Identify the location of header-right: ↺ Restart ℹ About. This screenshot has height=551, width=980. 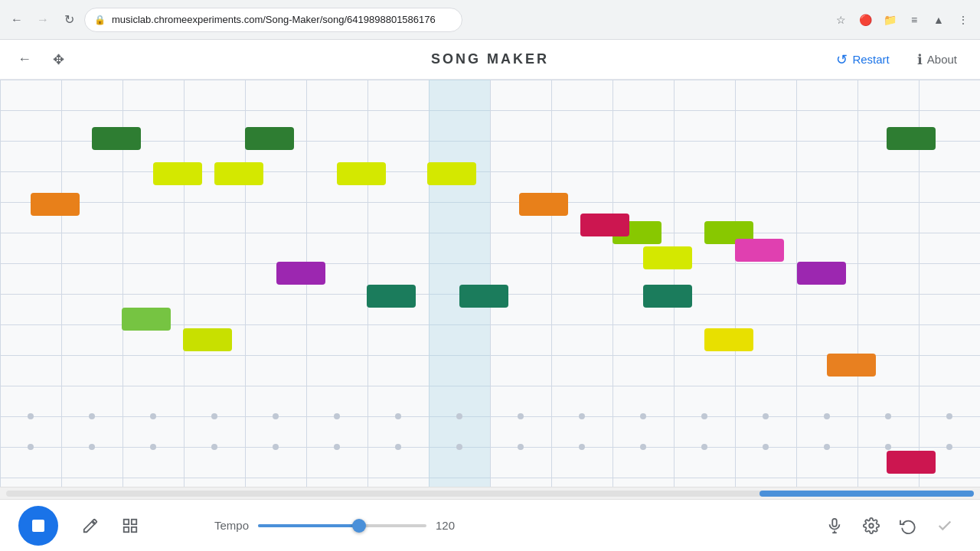
(897, 60).